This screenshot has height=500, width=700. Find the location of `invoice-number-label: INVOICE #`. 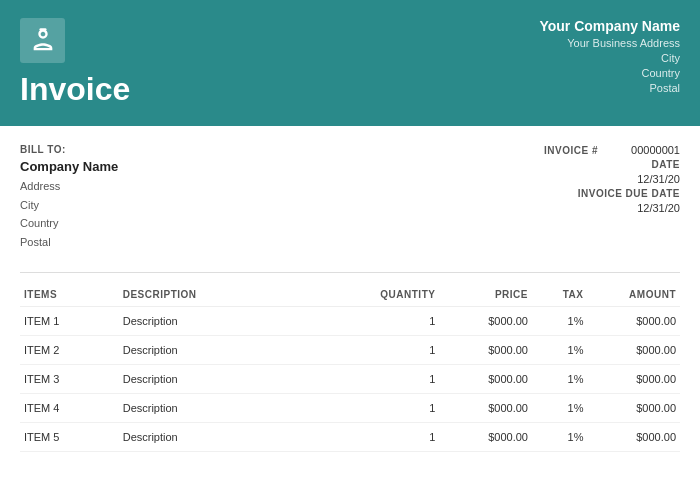

invoice-number-label: INVOICE # is located at coordinates (571, 150).